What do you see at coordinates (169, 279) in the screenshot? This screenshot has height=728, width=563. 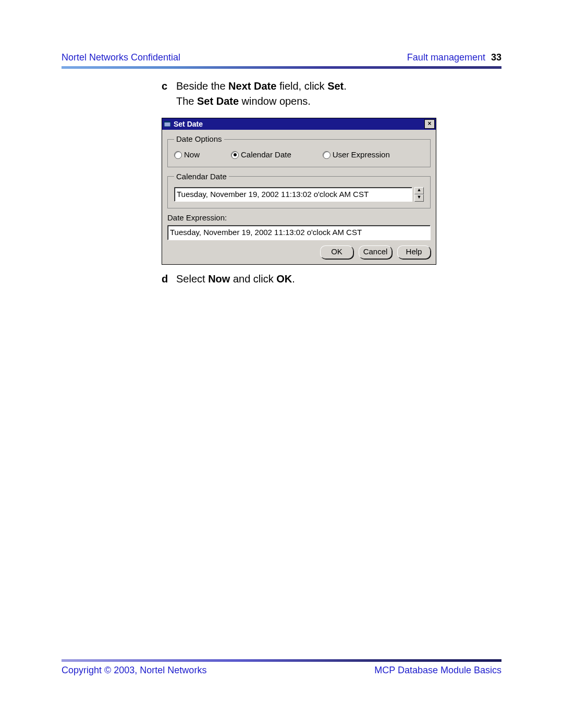 I see `step-d-letter: d` at bounding box center [169, 279].